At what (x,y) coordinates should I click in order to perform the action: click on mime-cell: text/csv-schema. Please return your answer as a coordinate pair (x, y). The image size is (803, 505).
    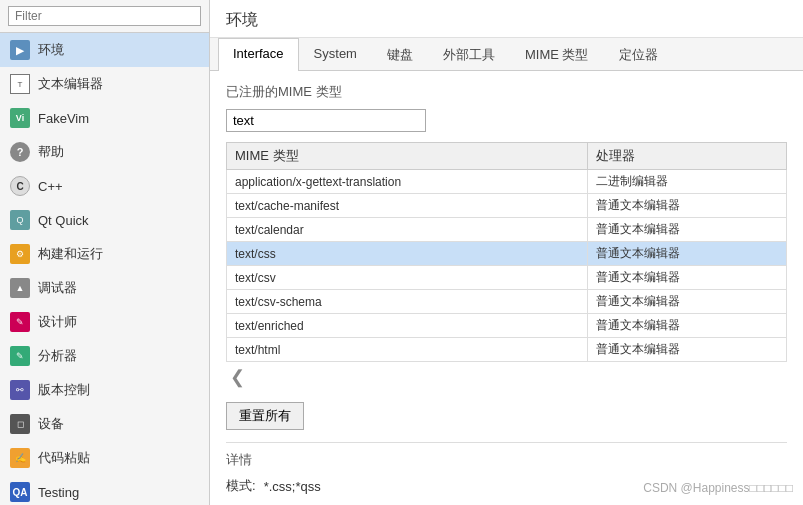
    Looking at the image, I should click on (408, 302).